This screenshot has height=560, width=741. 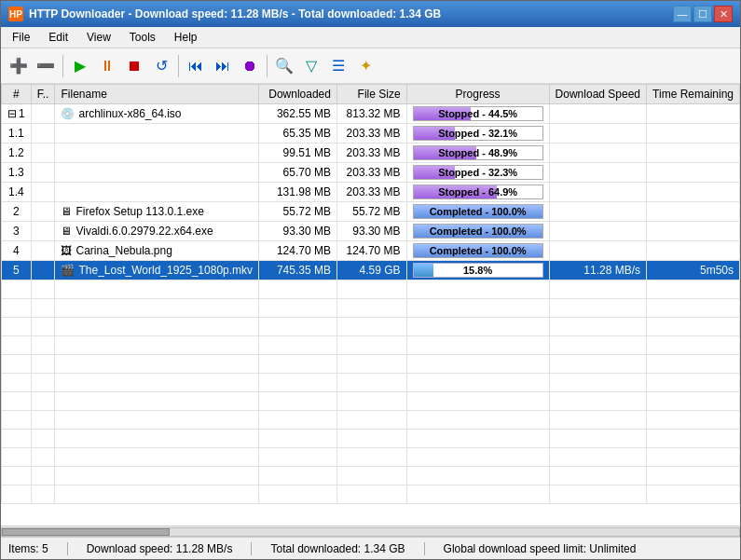 What do you see at coordinates (371, 270) in the screenshot?
I see `table-row: 5🎬The_Lost_World_1925_1080p.mkv745.35 MB…` at bounding box center [371, 270].